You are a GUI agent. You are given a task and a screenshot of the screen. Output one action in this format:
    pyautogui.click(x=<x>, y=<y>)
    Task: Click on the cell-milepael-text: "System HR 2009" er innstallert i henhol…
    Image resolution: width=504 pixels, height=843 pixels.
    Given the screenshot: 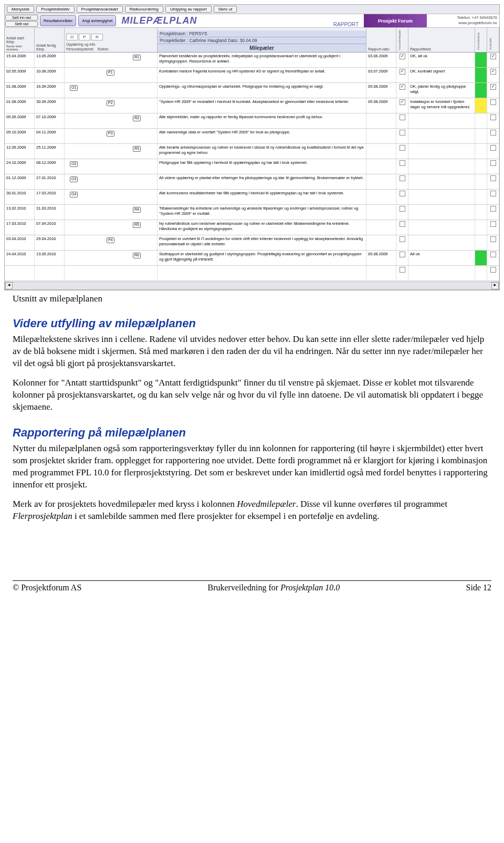 What is the action you would take?
    pyautogui.click(x=262, y=106)
    